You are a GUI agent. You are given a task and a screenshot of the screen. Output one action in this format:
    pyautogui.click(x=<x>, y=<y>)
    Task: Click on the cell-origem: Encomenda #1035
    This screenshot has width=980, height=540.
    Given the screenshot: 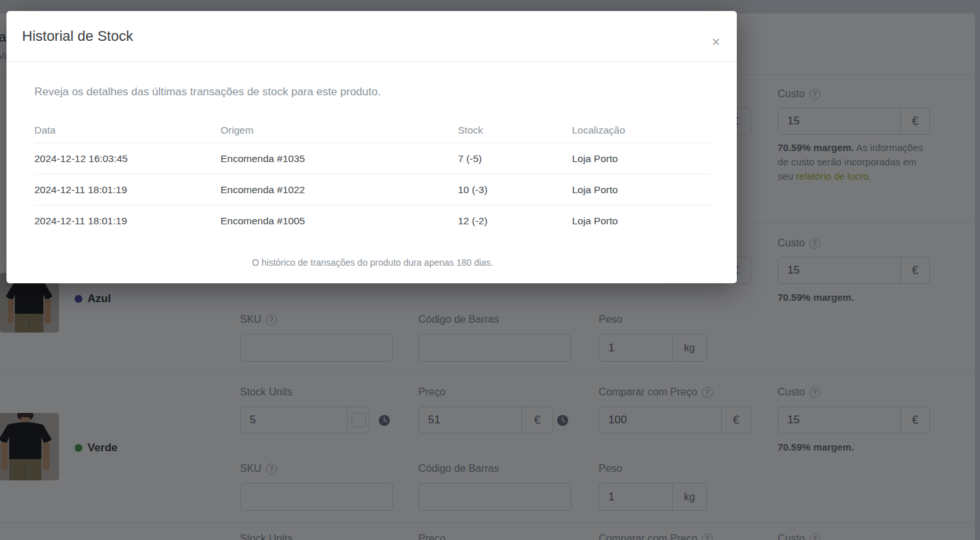 What is the action you would take?
    pyautogui.click(x=339, y=159)
    